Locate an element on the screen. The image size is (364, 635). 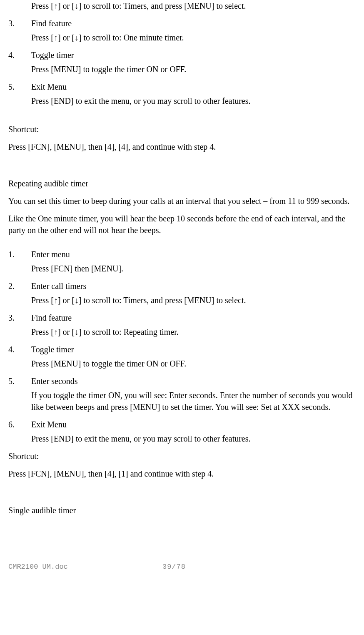
list-item: 6. Exit Menu is located at coordinates (182, 424).